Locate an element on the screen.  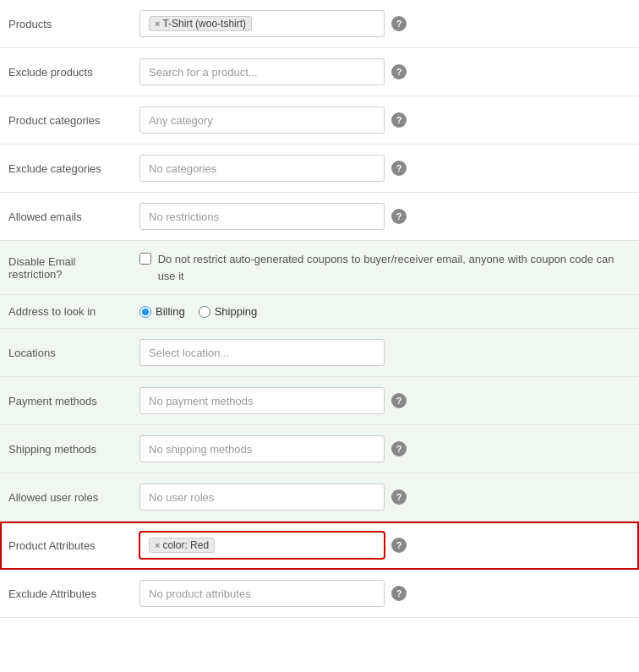
address-radio-group: Billing Shipping is located at coordinates (385, 311).